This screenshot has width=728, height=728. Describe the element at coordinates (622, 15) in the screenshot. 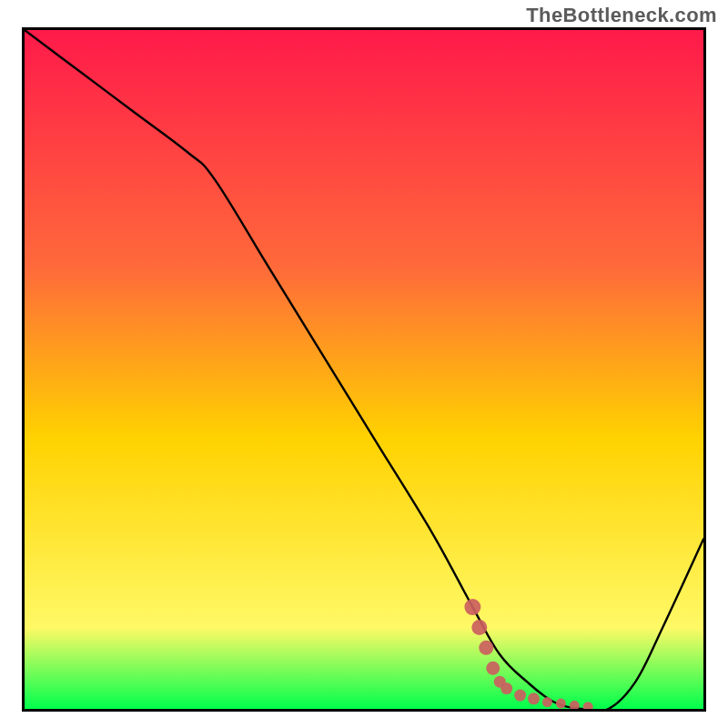

I see `watermark-text: TheBottleneck.com` at that location.